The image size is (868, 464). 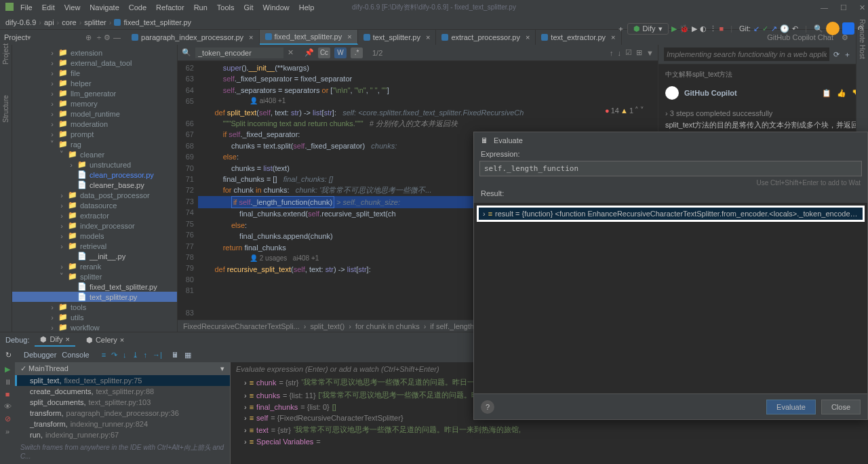 I want to click on coverage-icon: ▶, so click(x=694, y=28).